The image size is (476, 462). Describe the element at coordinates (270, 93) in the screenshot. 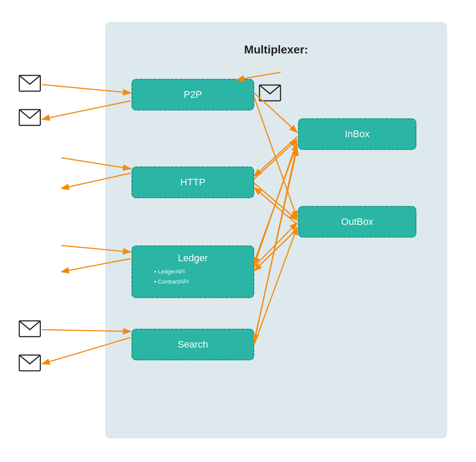

I see `mail-icon-p2p` at that location.